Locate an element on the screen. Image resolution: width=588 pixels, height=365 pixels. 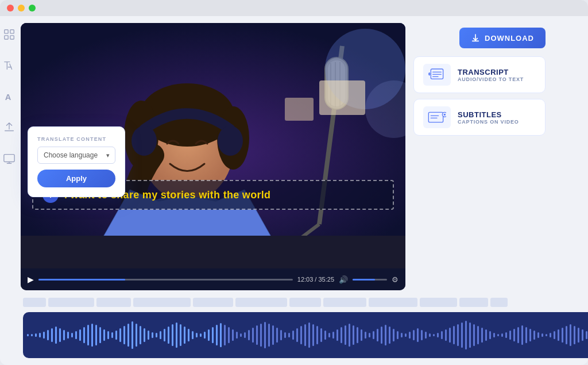
language-select: Choose language English Spanish French G… is located at coordinates (76, 155).